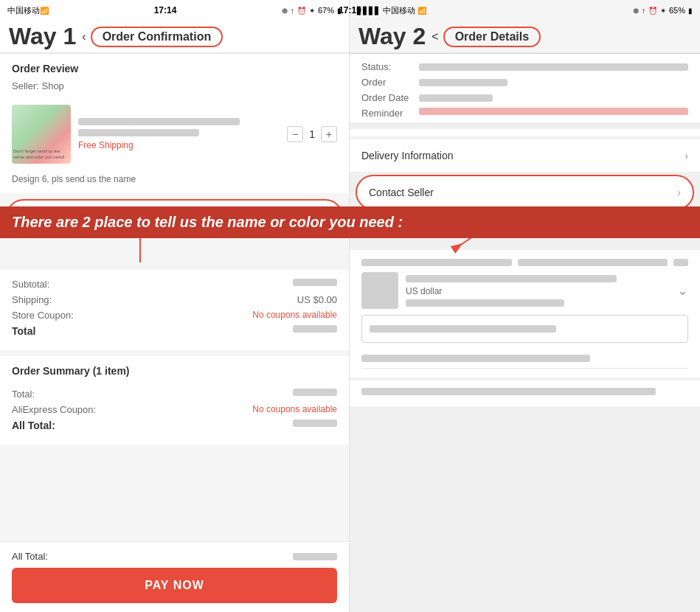 The image size is (700, 612). What do you see at coordinates (295, 410) in the screenshot?
I see `aliexpress-coupon-value: No coupons available` at bounding box center [295, 410].